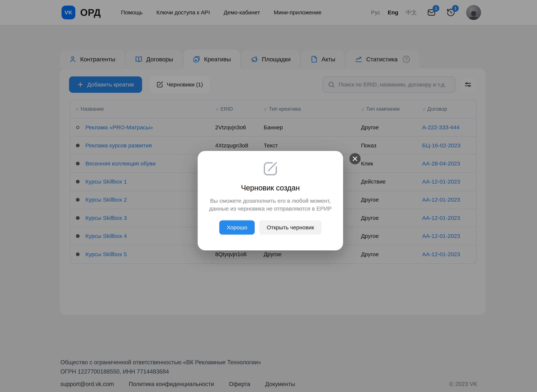 This screenshot has height=392, width=537. What do you see at coordinates (270, 228) in the screenshot?
I see `modal-actions: Хорошо Открыть черновик` at bounding box center [270, 228].